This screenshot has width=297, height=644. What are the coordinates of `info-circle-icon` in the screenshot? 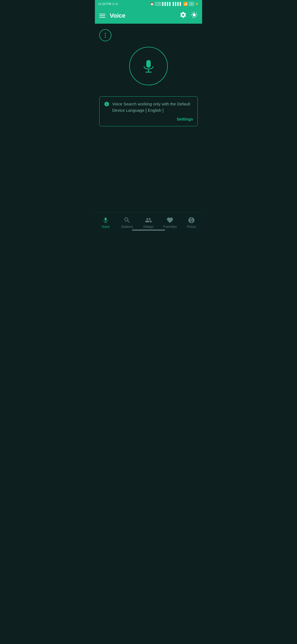 It's located at (107, 104).